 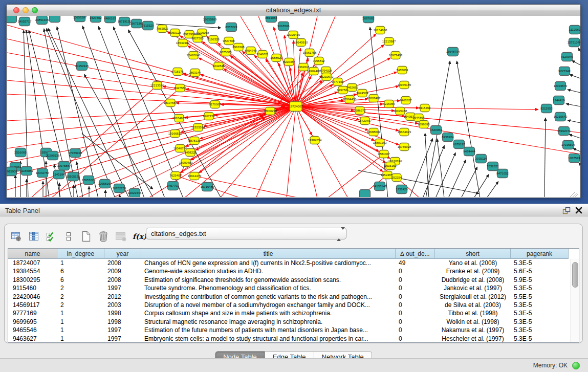 I want to click on table-cell: Hescheler et al. (1997), so click(x=473, y=339).